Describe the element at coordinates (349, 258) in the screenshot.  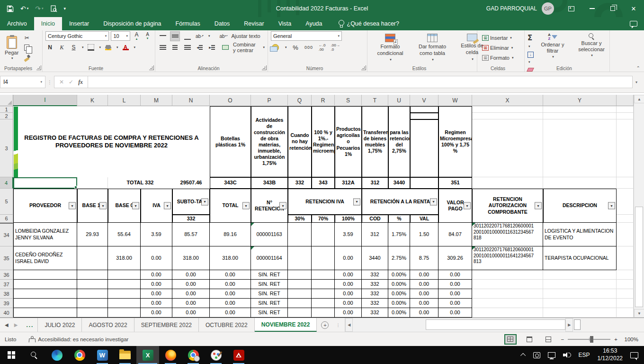
I see `cell-S35: 0.00` at that location.